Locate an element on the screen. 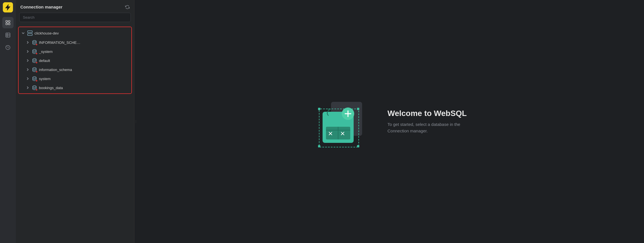  tree-node-db6: bookings_data is located at coordinates (75, 88).